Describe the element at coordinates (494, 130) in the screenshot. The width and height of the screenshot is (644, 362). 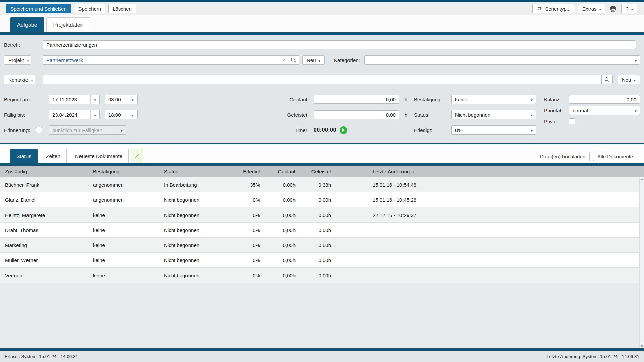
I see `erledigt-select: 0%` at that location.